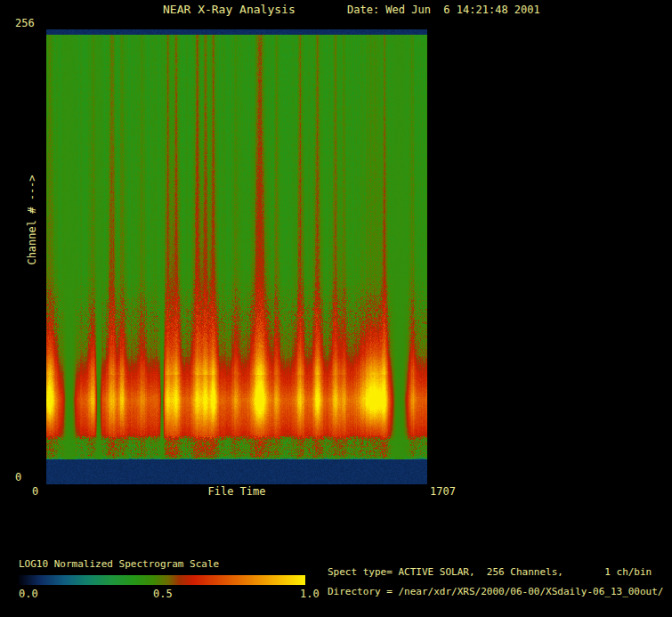 This screenshot has height=617, width=672. Describe the element at coordinates (119, 564) in the screenshot. I see `colorbar-title: LOG10 Normalized Spectrogram Scale` at that location.